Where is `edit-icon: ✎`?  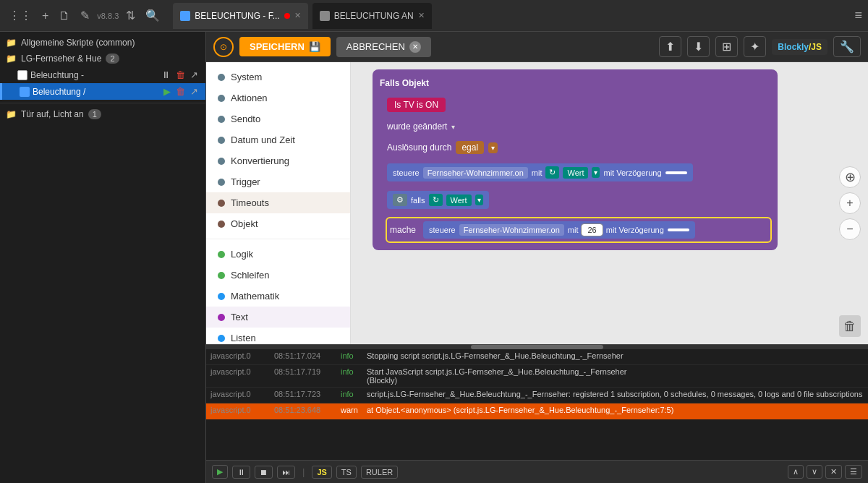 edit-icon: ✎ is located at coordinates (85, 16).